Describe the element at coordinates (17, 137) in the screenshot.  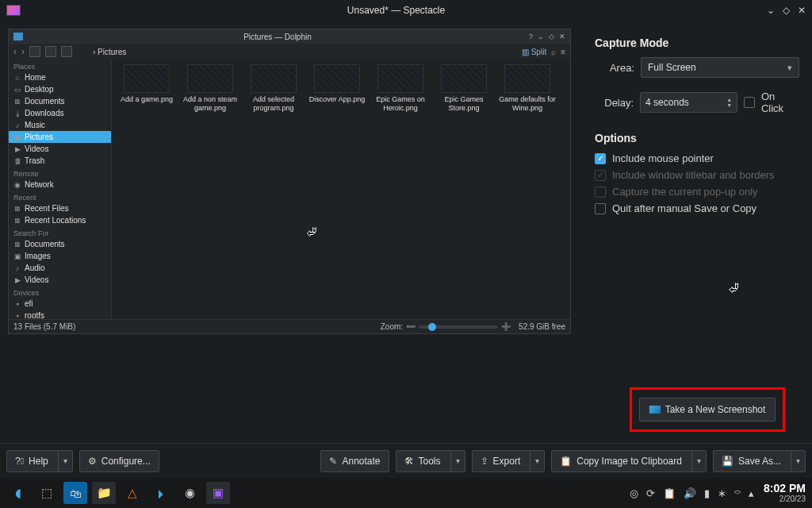
I see `pictures-icon: ▣` at that location.